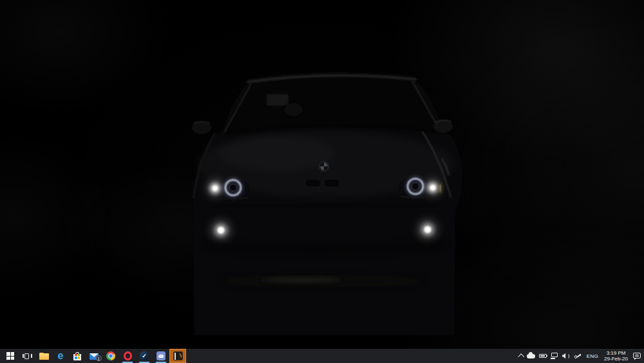 This screenshot has height=363, width=644. What do you see at coordinates (322, 356) in the screenshot?
I see `taskbar: e 1 ✓` at bounding box center [322, 356].